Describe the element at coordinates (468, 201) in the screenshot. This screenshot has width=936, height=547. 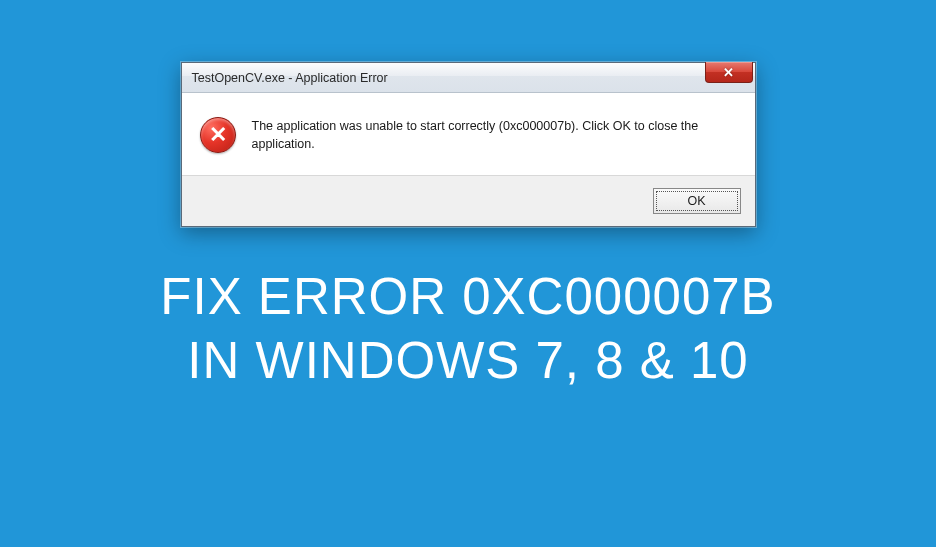
I see `dialog-footer: OK` at that location.